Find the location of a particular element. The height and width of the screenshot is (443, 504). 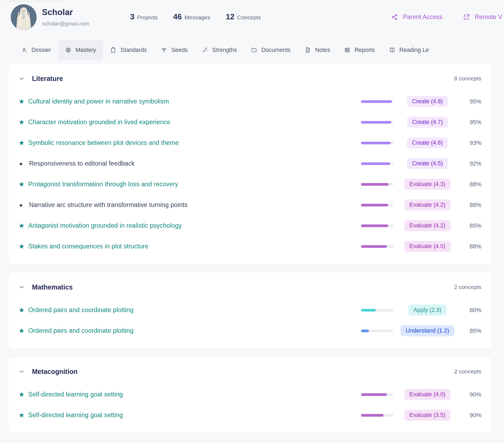

tab-label: Reading Le is located at coordinates (414, 50).